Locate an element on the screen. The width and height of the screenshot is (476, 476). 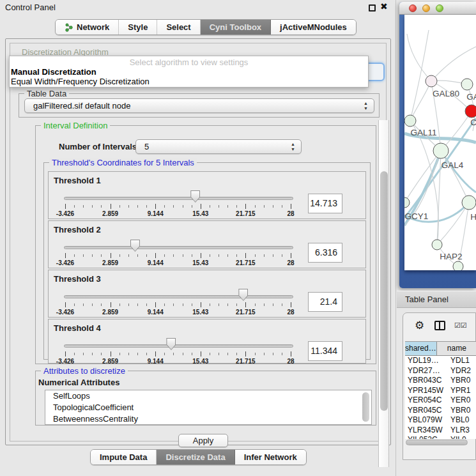
close-icon: ✖ is located at coordinates (384, 6).